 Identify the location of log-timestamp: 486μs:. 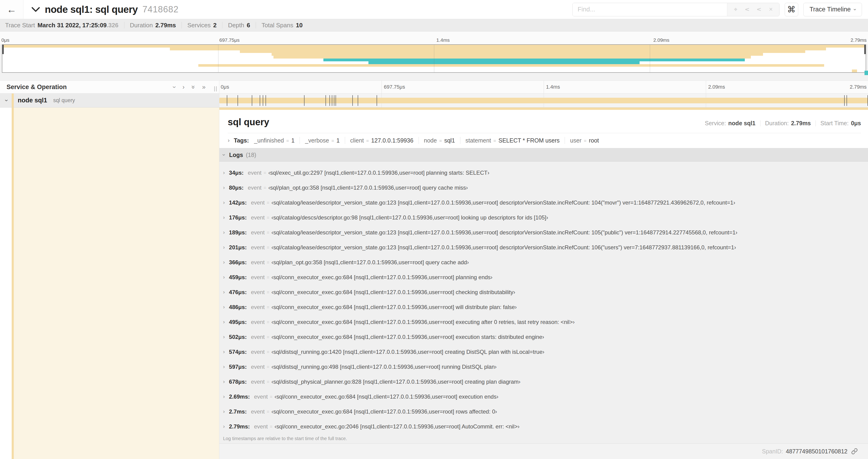
(238, 307).